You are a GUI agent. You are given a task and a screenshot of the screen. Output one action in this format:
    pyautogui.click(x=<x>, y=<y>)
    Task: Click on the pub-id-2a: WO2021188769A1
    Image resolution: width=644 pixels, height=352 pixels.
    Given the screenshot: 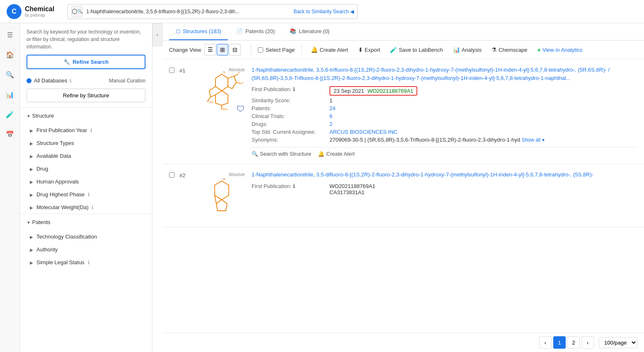 What is the action you would take?
    pyautogui.click(x=352, y=186)
    